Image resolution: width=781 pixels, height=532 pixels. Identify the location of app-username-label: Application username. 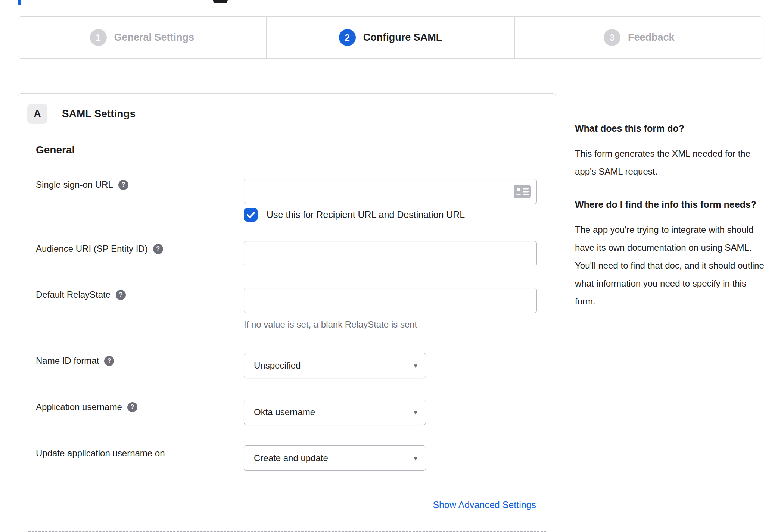
(79, 407).